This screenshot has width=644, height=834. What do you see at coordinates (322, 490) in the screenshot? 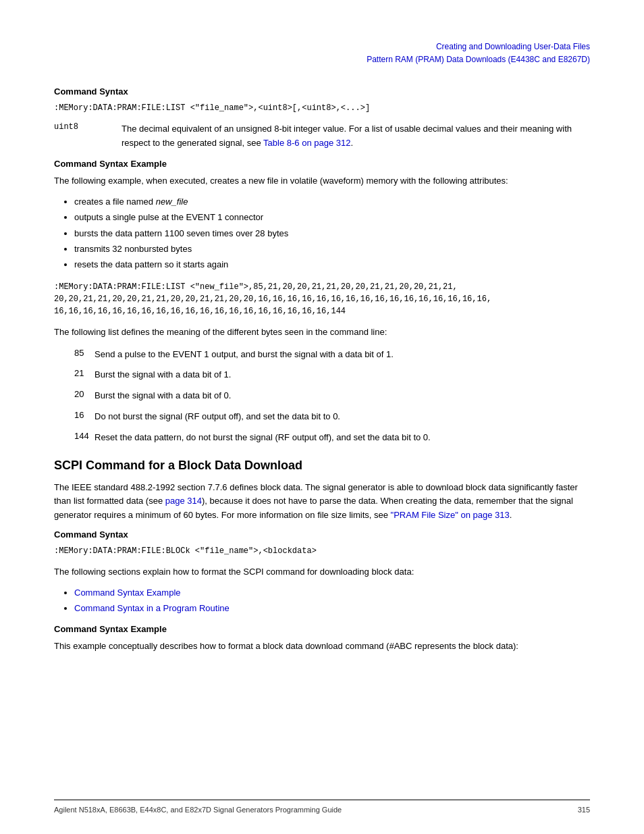
I see `scpi-section: SCPI Command for a Block Data Download T…` at bounding box center [322, 490].